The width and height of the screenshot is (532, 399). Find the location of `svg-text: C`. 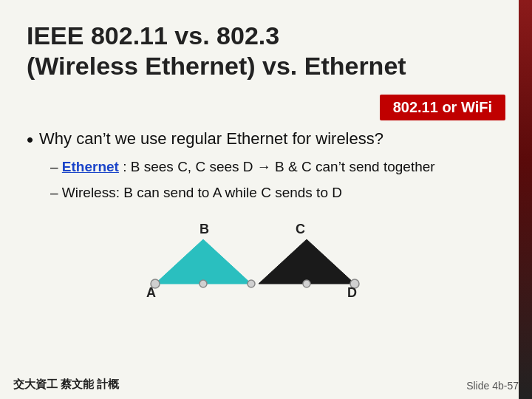

svg-text: C is located at coordinates (300, 229).